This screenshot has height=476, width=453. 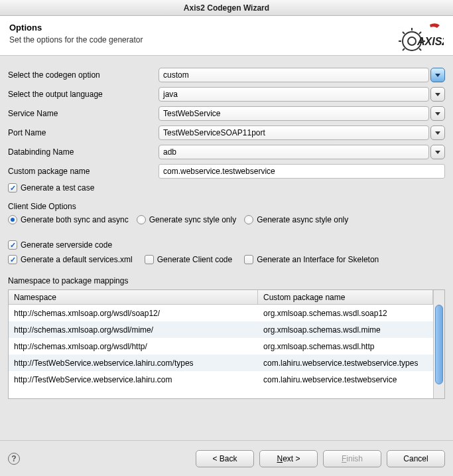 I want to click on codegen-option-label: Select the codegen option, so click(x=84, y=75).